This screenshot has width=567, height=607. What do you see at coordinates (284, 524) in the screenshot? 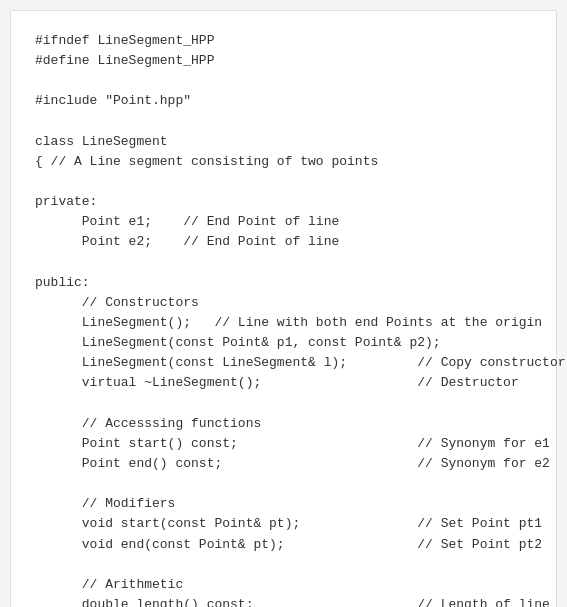
I see `code-line: void start(const Point& pt); // Set Poin…` at bounding box center [284, 524].